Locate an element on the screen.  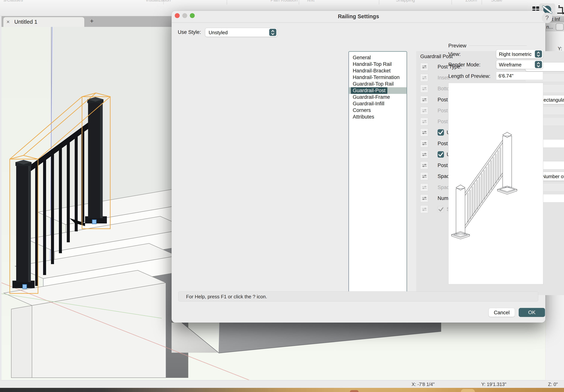
dialog-help-button: ? is located at coordinates (547, 18).